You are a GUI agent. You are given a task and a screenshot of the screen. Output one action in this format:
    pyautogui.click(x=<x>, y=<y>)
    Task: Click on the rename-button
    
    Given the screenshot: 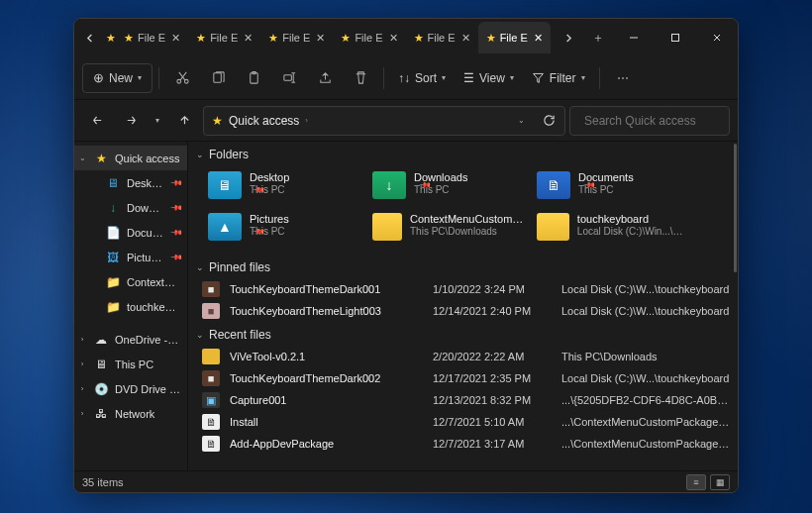 What is the action you would take?
    pyautogui.click(x=289, y=78)
    